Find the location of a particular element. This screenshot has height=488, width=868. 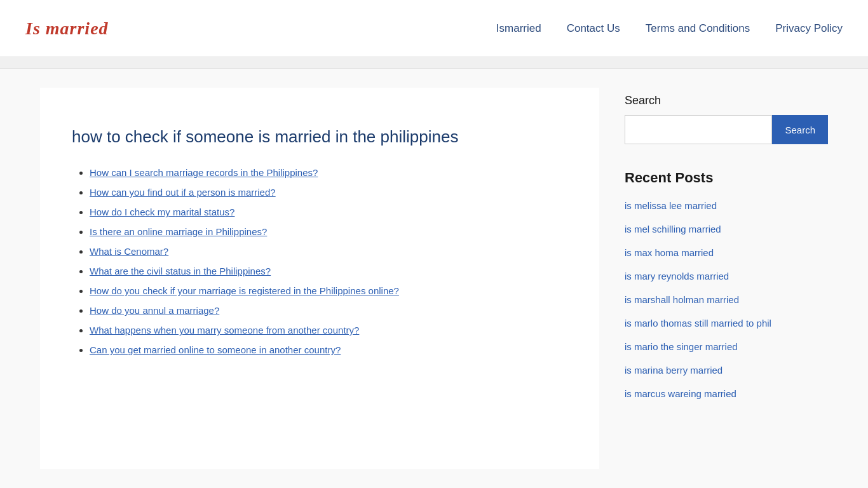

recent-post-link: is marina berry married is located at coordinates (674, 370).